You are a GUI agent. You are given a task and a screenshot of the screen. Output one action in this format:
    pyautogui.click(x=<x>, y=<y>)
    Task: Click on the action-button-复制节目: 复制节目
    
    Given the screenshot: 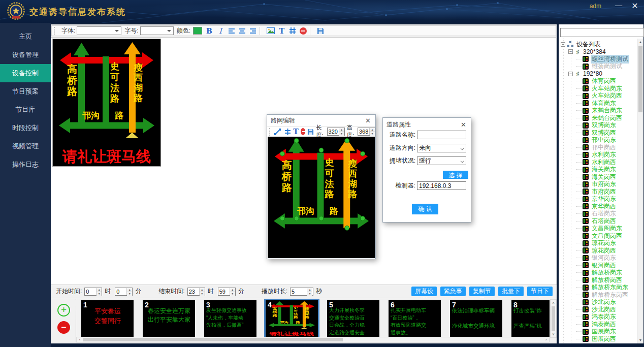 What is the action you would take?
    pyautogui.click(x=482, y=292)
    